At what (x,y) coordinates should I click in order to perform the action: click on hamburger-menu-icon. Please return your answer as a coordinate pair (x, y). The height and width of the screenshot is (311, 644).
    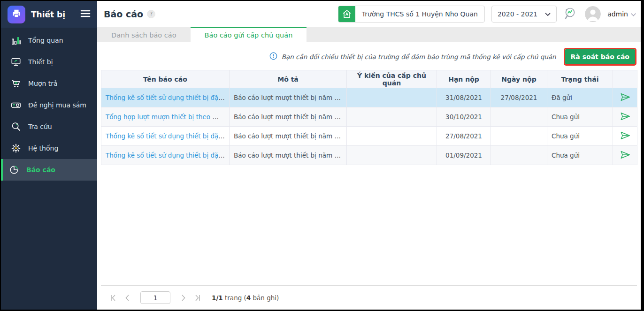
    Looking at the image, I should click on (85, 15).